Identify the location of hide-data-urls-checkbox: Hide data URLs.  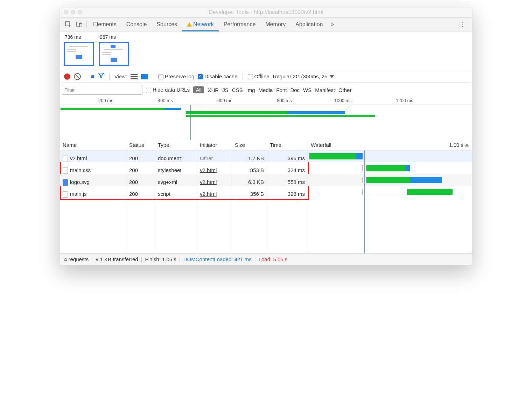
(168, 90).